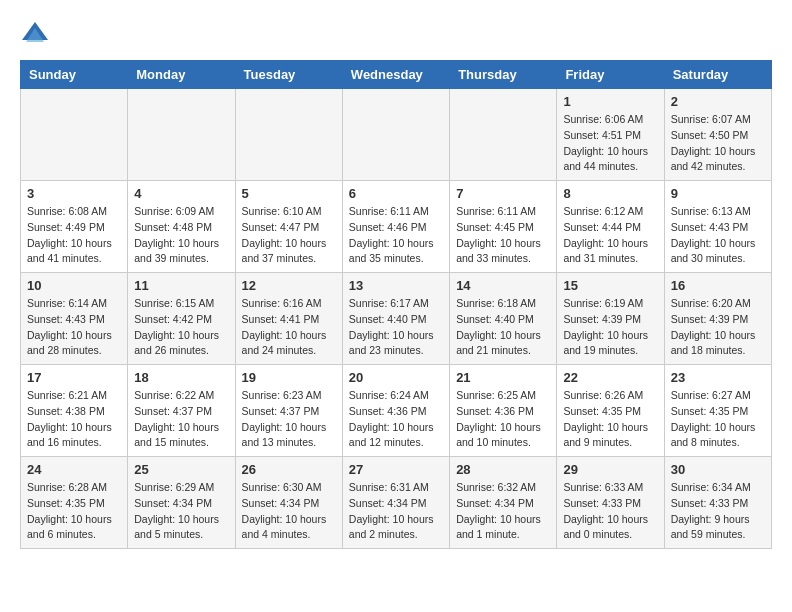 This screenshot has height=612, width=792. Describe the element at coordinates (504, 319) in the screenshot. I see `day-cell: 14Sunrise: 6:18 AM Sunset: 4:40 PM Dayli…` at that location.